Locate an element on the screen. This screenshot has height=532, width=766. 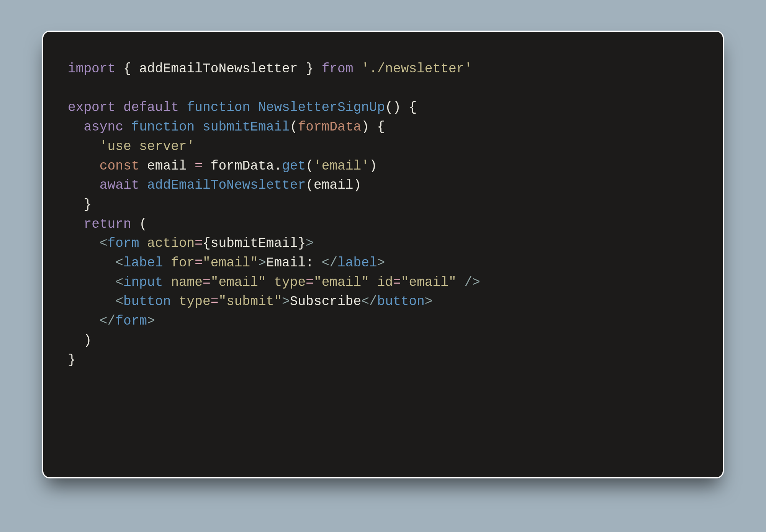
keyword-from: from is located at coordinates (338, 69).